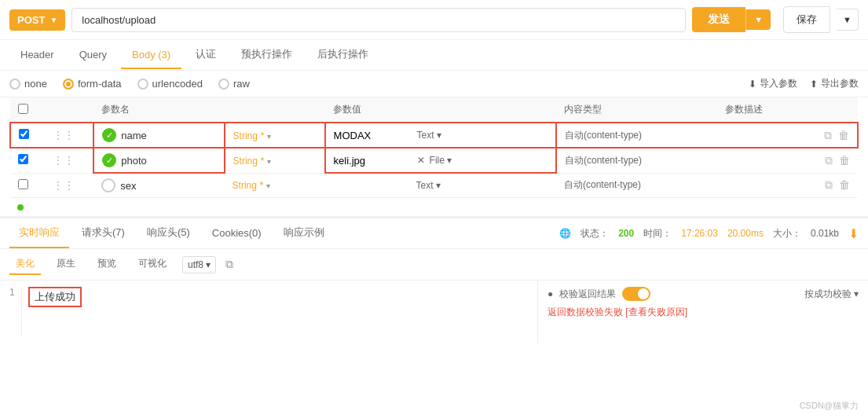 The image size is (868, 418). Describe the element at coordinates (834, 83) in the screenshot. I see `export-params-button: ⬆ 导出参数` at that location.